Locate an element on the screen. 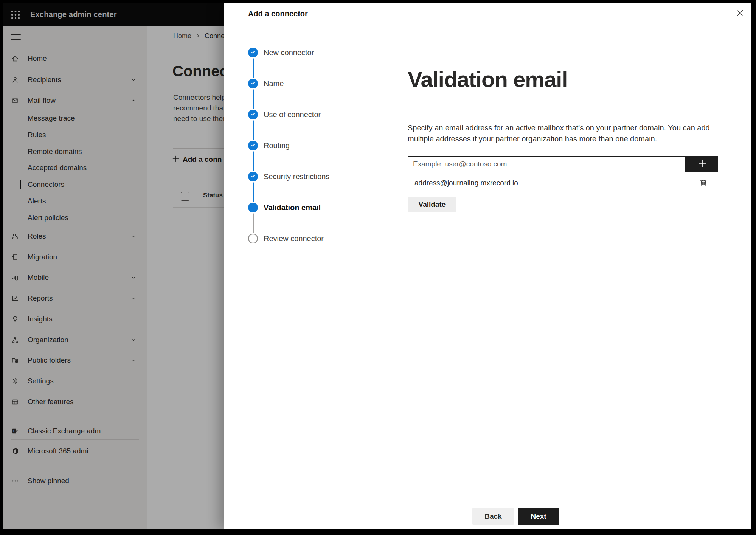  step-circle-current is located at coordinates (253, 208).